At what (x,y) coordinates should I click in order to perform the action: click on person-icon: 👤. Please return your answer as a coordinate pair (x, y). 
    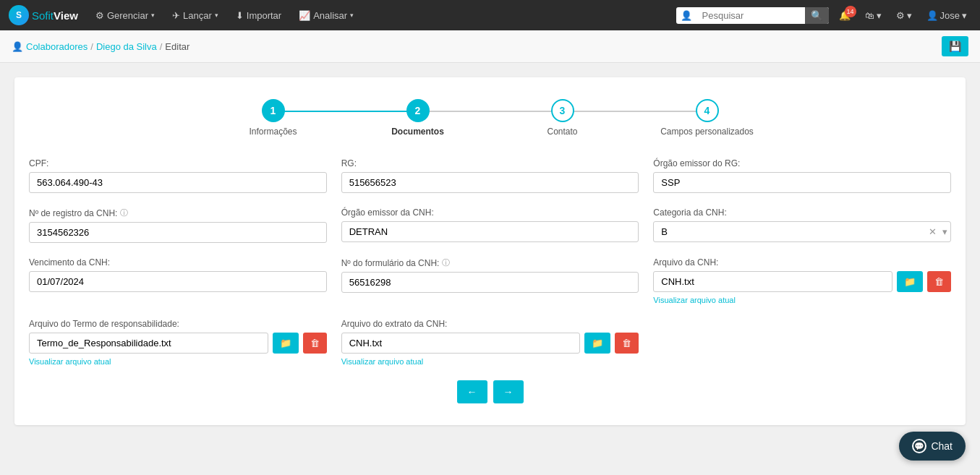
    Looking at the image, I should click on (17, 46).